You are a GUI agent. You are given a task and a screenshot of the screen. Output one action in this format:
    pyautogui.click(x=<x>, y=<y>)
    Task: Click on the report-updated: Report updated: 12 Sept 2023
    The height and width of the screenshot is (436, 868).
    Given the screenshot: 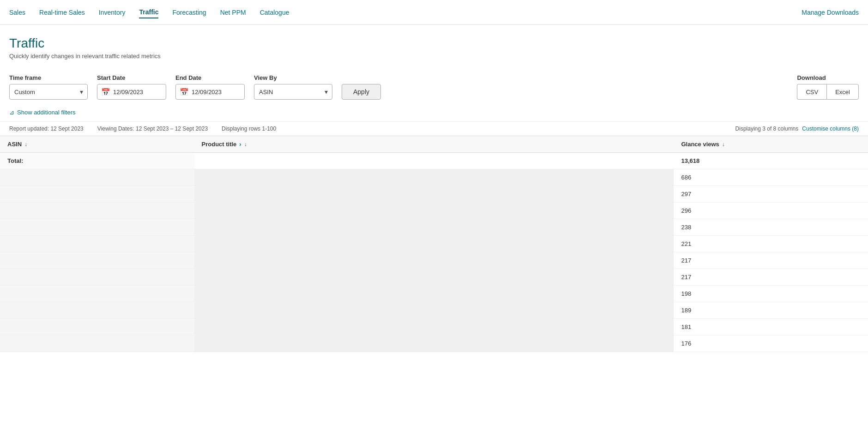 What is the action you would take?
    pyautogui.click(x=46, y=129)
    